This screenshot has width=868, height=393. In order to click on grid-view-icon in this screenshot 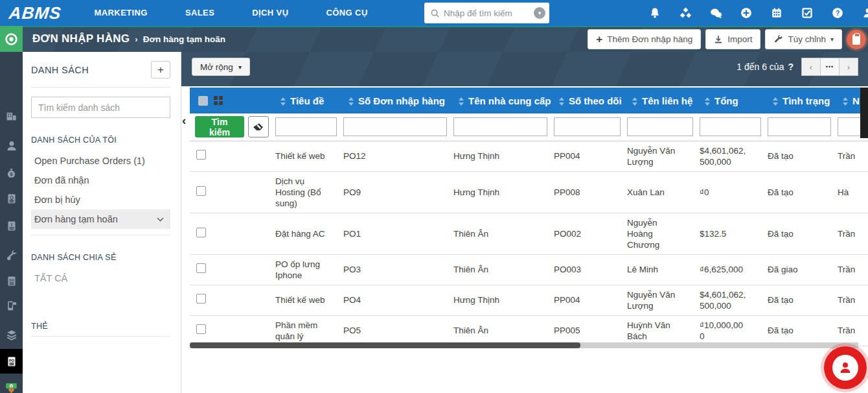, I will do `click(218, 101)`.